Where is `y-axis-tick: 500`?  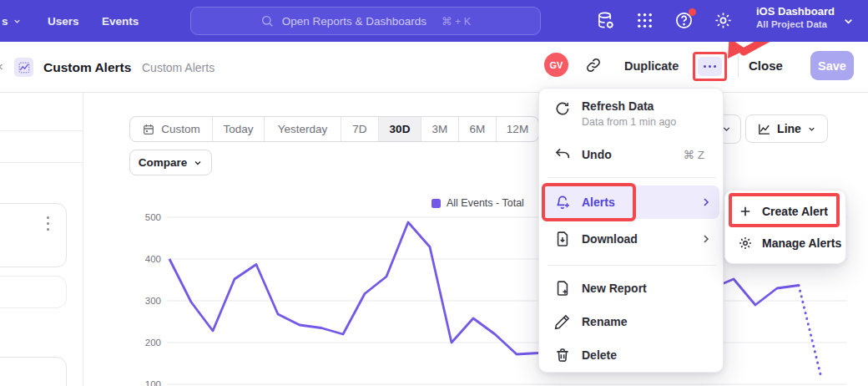
y-axis-tick: 500 is located at coordinates (154, 217).